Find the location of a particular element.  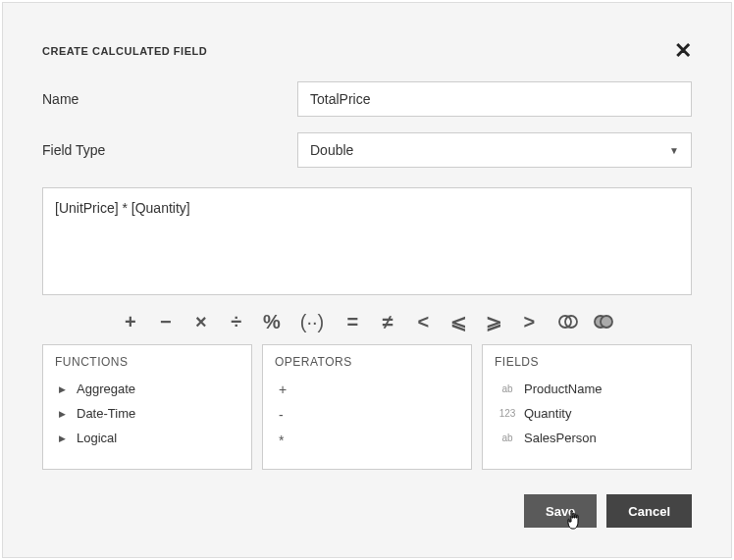

name-row: Name is located at coordinates (367, 99).